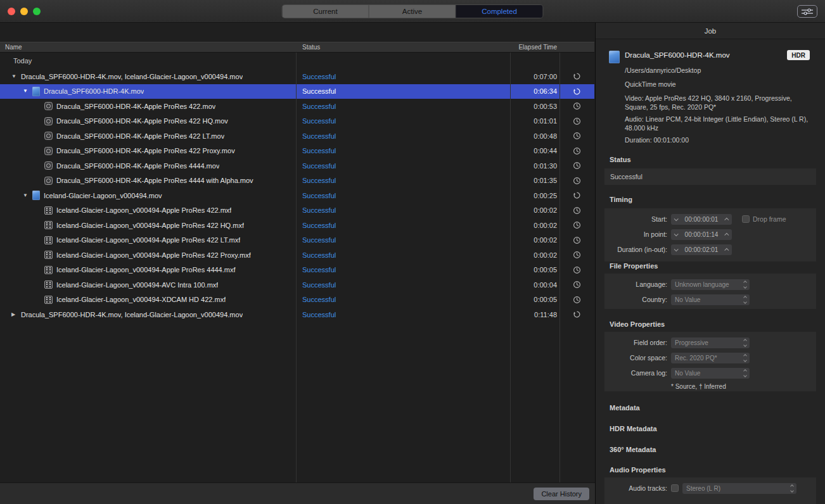 Image resolution: width=825 pixels, height=504 pixels. Describe the element at coordinates (701, 219) in the screenshot. I see `start-timecode-stepper: 00:00:00:01` at that location.